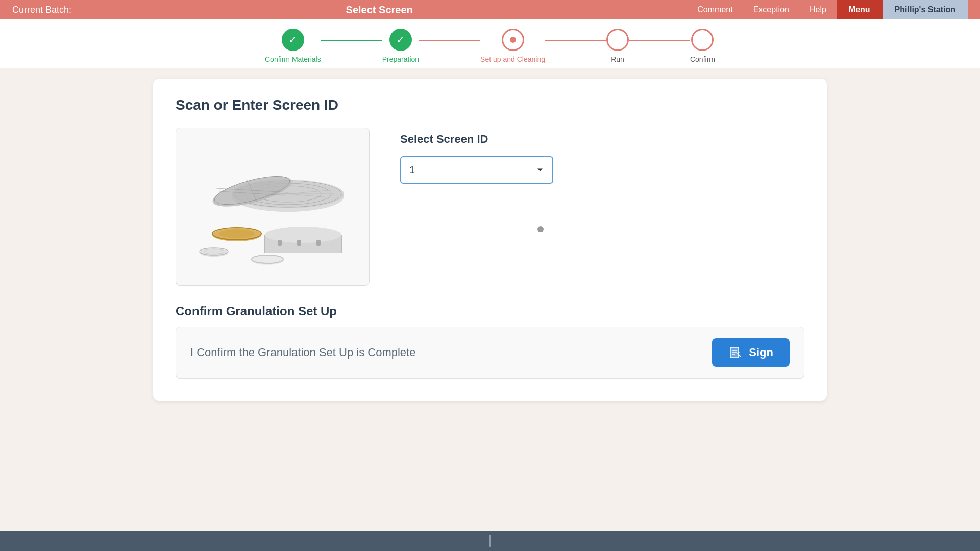 This screenshot has height=551, width=980. What do you see at coordinates (771, 10) in the screenshot?
I see `exception-button: Exception` at bounding box center [771, 10].